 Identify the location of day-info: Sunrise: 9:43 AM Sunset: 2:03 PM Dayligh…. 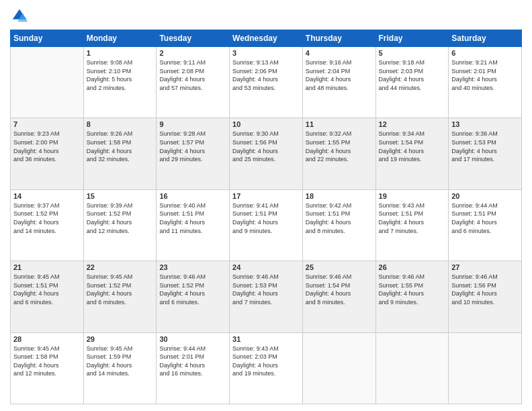
(266, 361).